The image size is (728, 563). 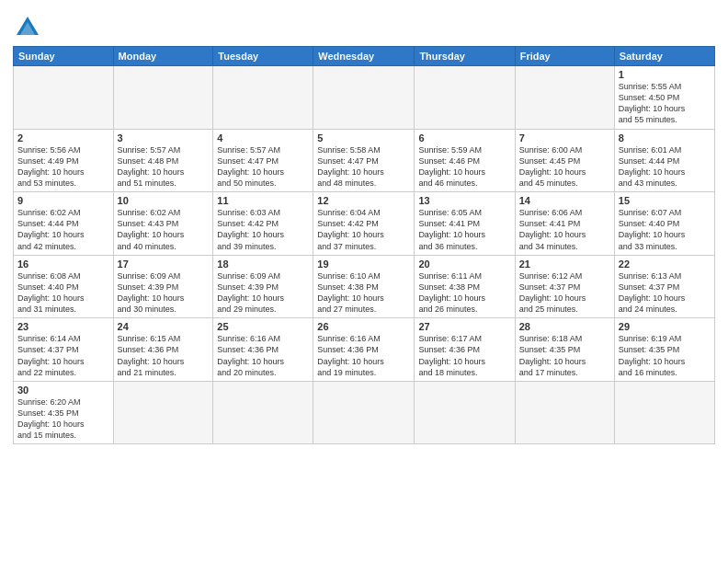 I want to click on calendar-cell: 11Sunrise: 6:03 AM Sunset: 4:42 PM Dayli…, so click(x=263, y=224).